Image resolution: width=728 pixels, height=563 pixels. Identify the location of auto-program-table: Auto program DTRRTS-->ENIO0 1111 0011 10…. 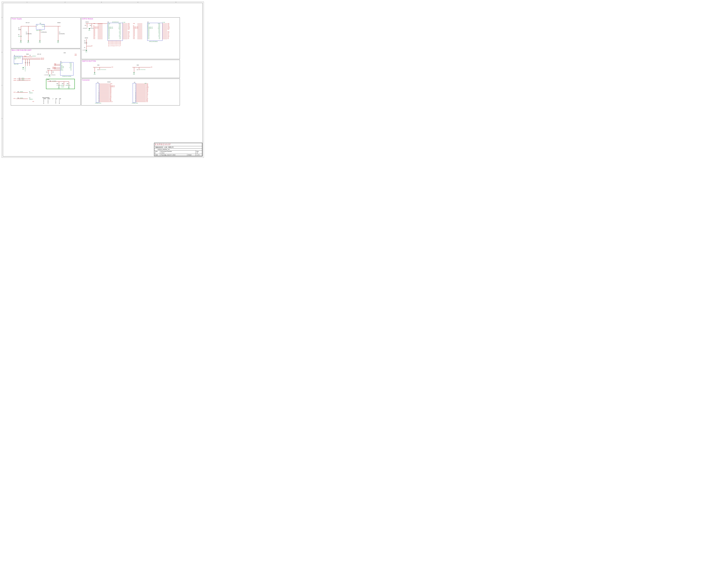
(52, 101).